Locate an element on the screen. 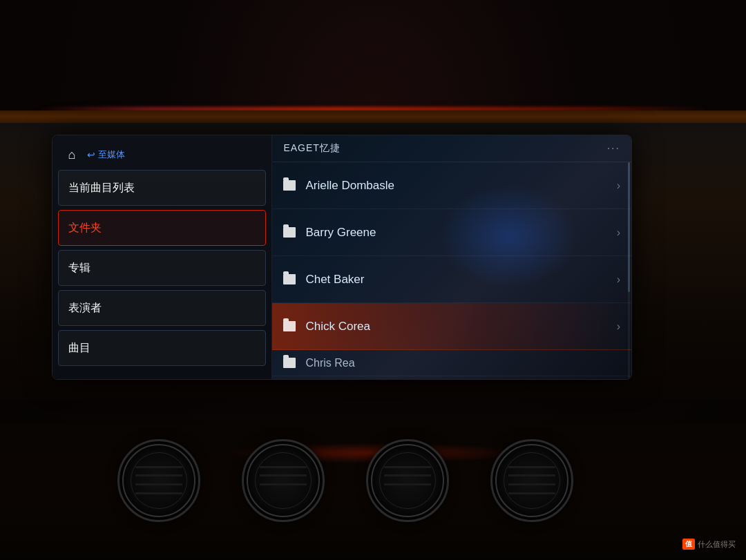 The width and height of the screenshot is (746, 560). vent-slats-right is located at coordinates (532, 481).